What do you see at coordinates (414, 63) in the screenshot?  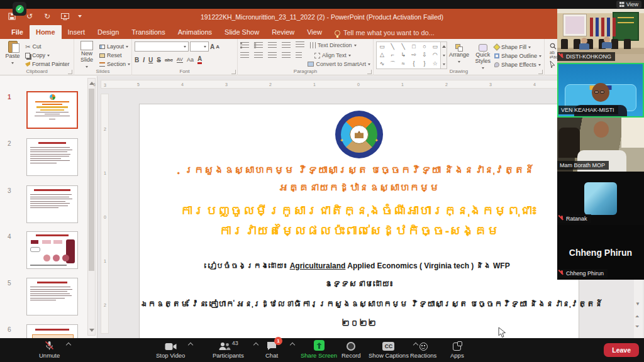 I see `shape-glyph-icon: {` at bounding box center [414, 63].